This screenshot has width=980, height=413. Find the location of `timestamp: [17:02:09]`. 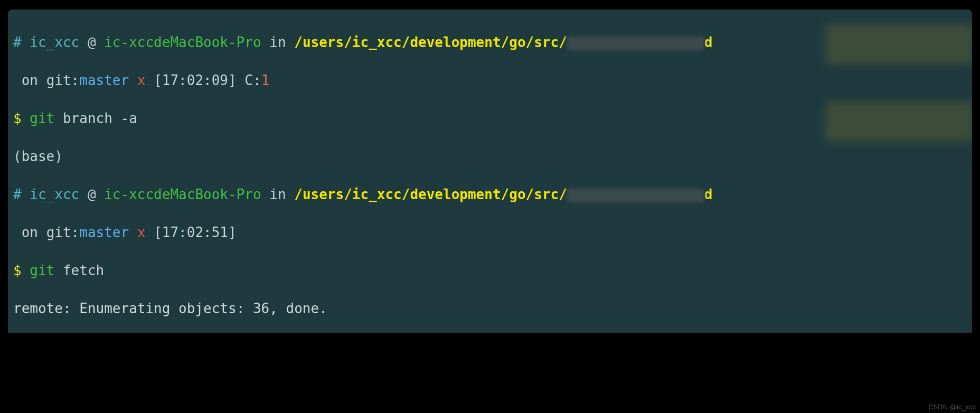

timestamp: [17:02:09] is located at coordinates (195, 80).